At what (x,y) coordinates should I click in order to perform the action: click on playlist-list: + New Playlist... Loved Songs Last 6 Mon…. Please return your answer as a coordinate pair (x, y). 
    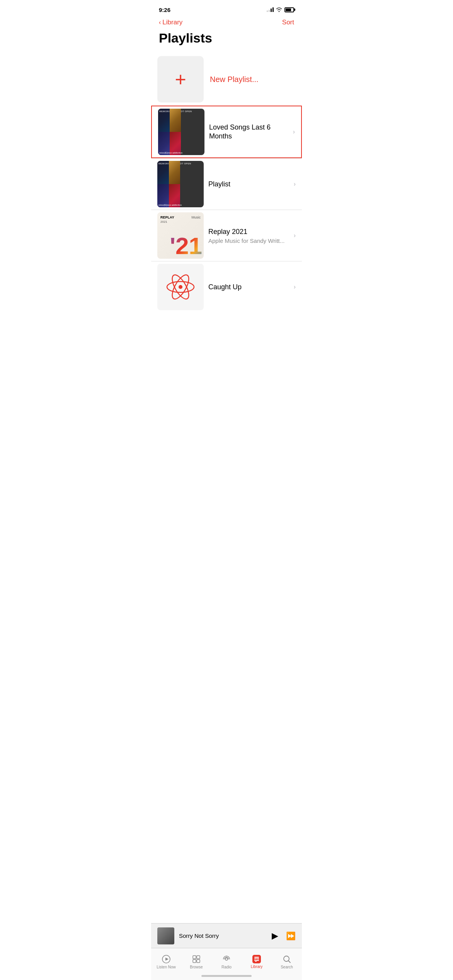
    Looking at the image, I should click on (226, 183).